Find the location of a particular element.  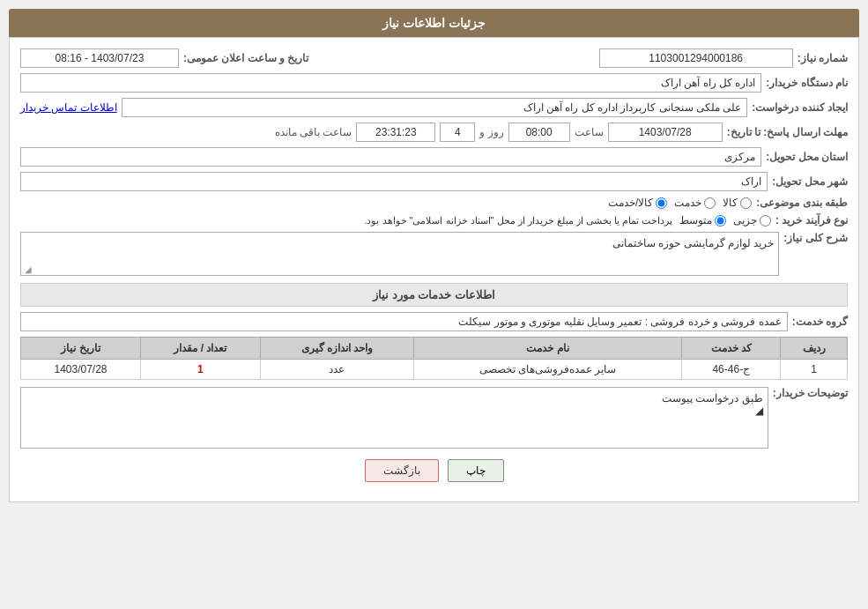

buyer-desc-label: توضیحات خریدار: is located at coordinates (811, 393).